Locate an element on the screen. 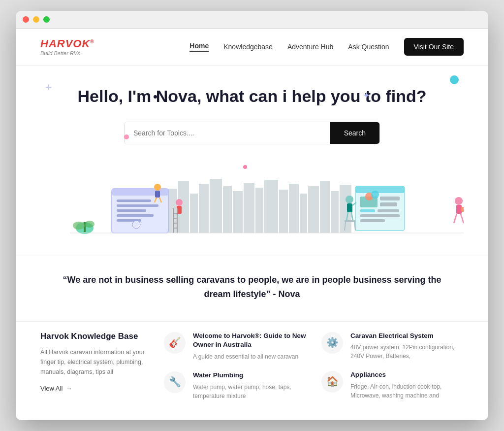 This screenshot has width=504, height=431. kb-article-electrical: ⚙️ Caravan Electrical System 48V power s… is located at coordinates (392, 346).